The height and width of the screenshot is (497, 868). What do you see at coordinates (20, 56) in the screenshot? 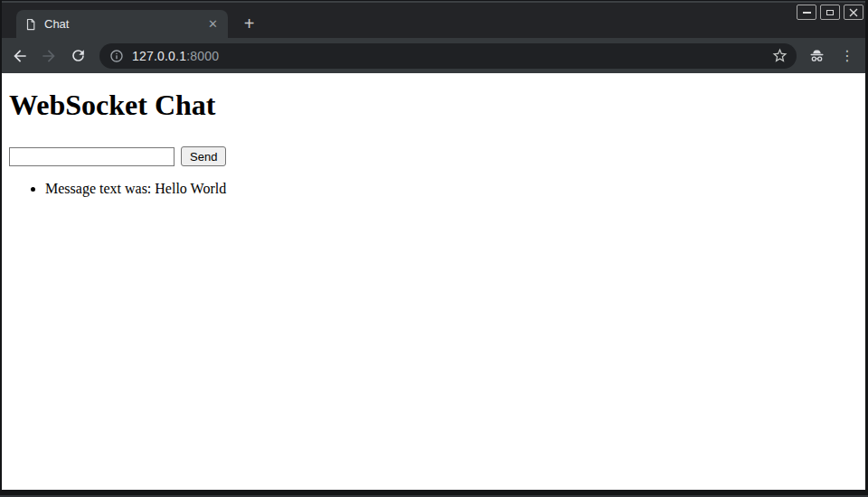
I see `back-button` at bounding box center [20, 56].